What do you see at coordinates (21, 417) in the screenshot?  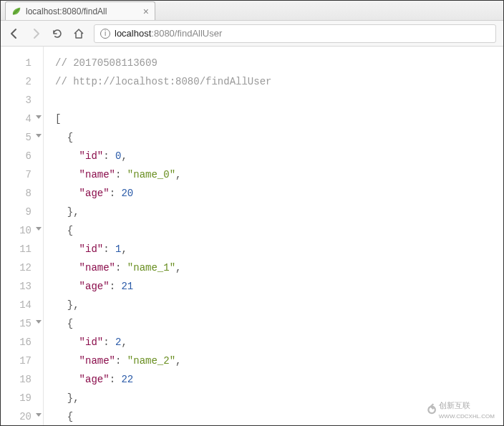 I see `line-number: 20` at bounding box center [21, 417].